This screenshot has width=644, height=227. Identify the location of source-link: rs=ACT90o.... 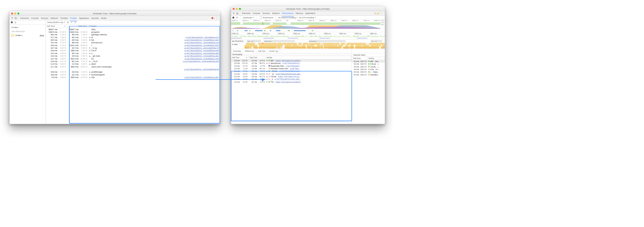
(295, 68).